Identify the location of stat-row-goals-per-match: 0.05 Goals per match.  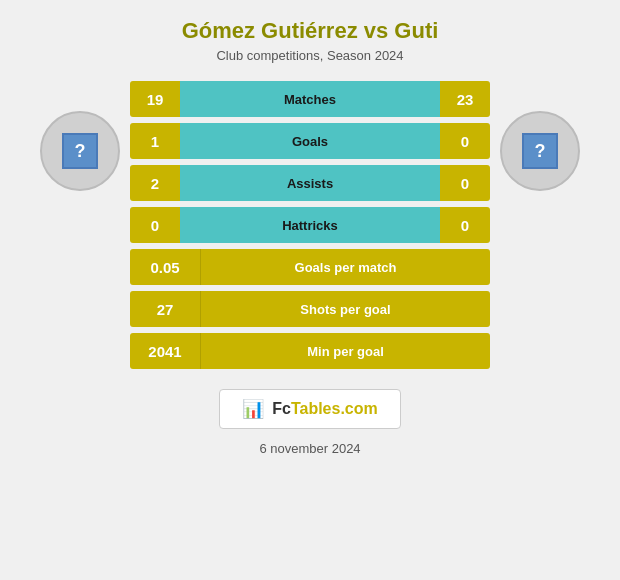
(310, 267).